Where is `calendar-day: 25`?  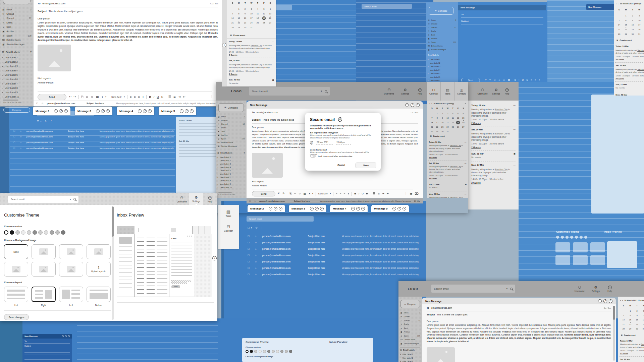 calendar-day: 25 is located at coordinates (453, 127).